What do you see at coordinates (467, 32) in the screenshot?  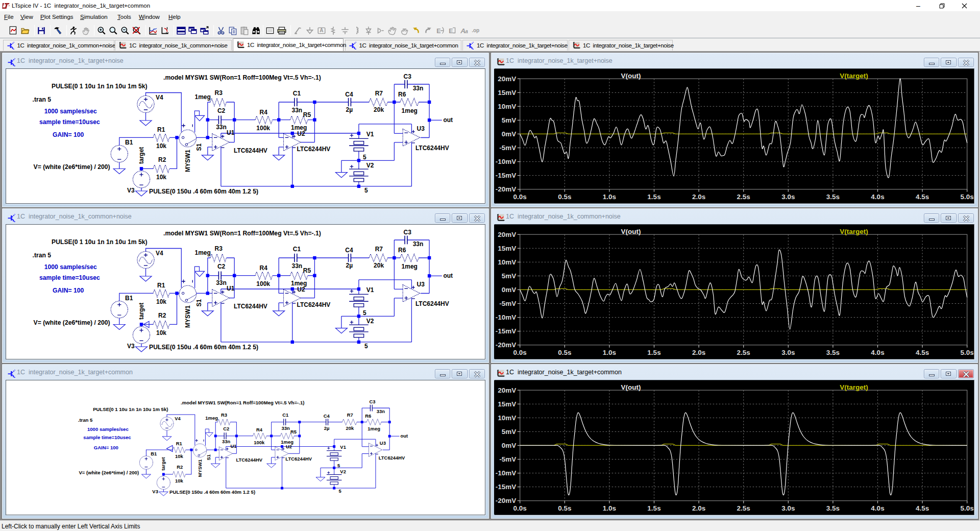 I see `svg-text: a` at bounding box center [467, 32].